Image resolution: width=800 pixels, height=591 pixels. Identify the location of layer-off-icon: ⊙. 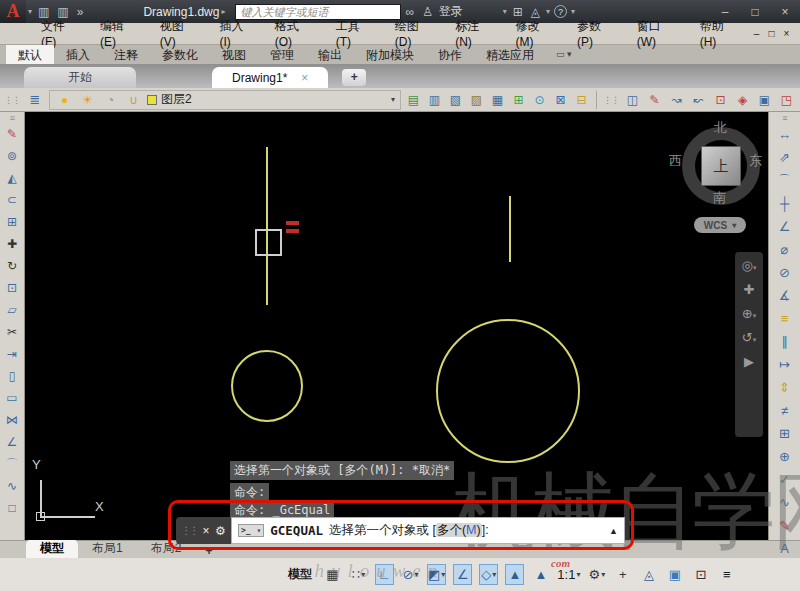
(540, 100).